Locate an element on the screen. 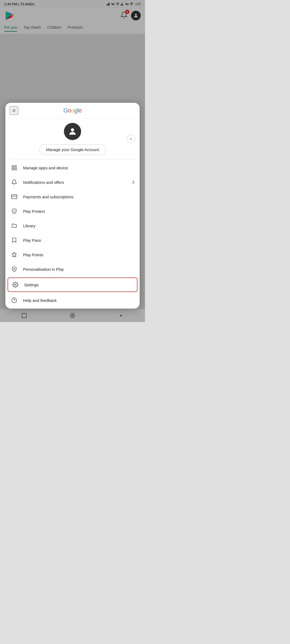 This screenshot has height=644, width=290. folder-icon is located at coordinates (14, 226).